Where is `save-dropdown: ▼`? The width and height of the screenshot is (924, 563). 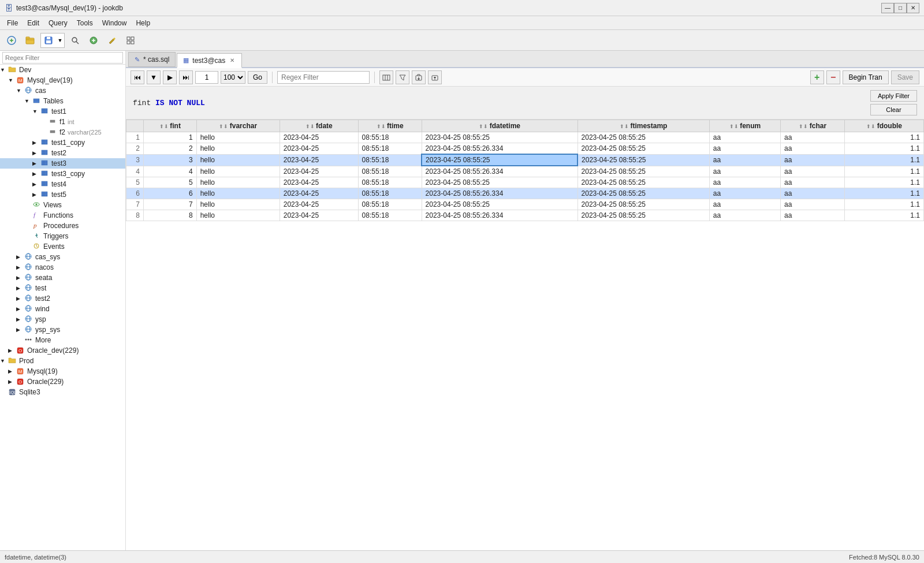
save-dropdown: ▼ is located at coordinates (60, 40).